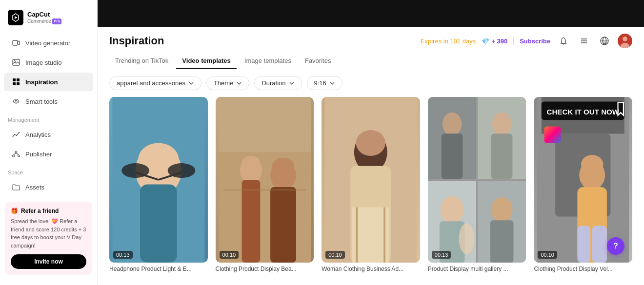 The height and width of the screenshot is (285, 644). What do you see at coordinates (371, 185) in the screenshot?
I see `video-card: 00:10 Woman Clothing Business Ad...` at bounding box center [371, 185].